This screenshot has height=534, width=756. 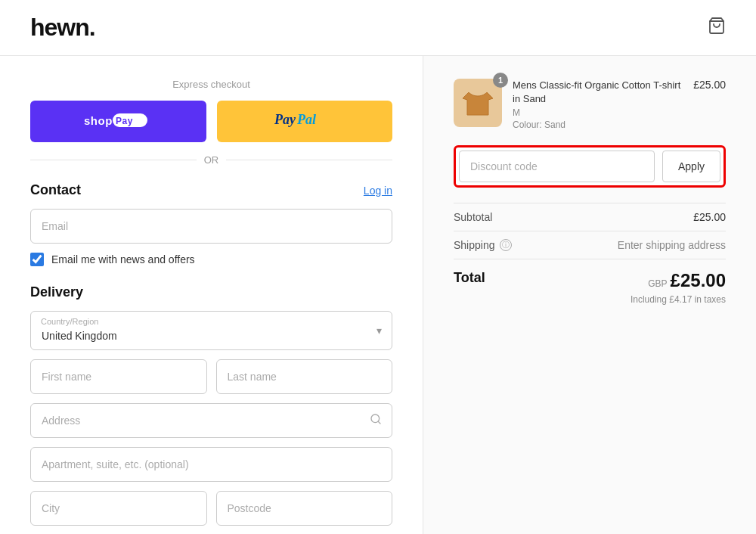 I want to click on shipping-row: Shipping ⓘ Enter shipping address, so click(x=590, y=245).